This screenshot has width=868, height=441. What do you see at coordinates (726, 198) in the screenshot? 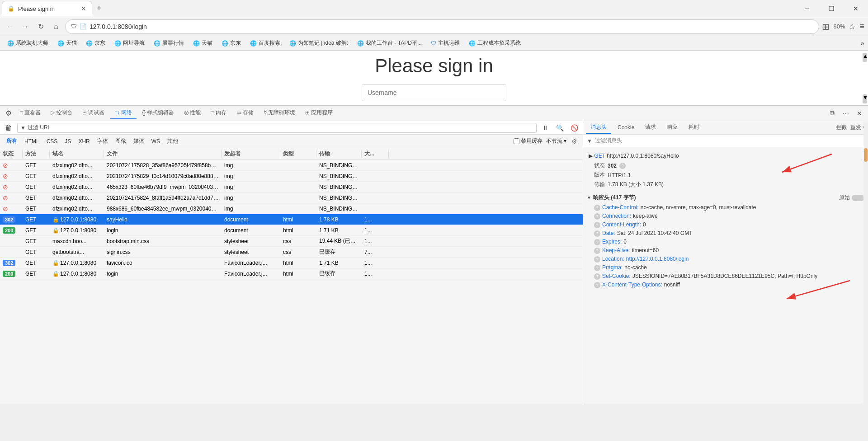
I see `response-headers-section-title: ▼ 响应头 (417 字节) 原始` at bounding box center [726, 198].